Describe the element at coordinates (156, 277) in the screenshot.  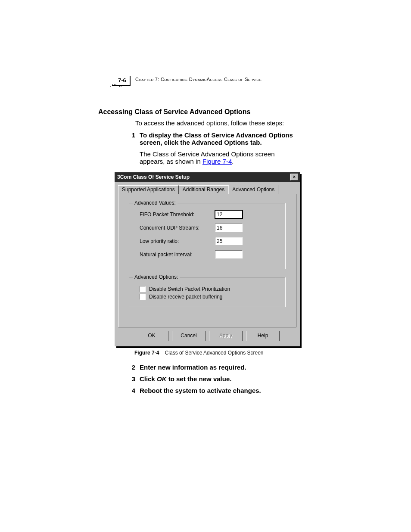
I see `group-legend: Advanced Options:` at that location.